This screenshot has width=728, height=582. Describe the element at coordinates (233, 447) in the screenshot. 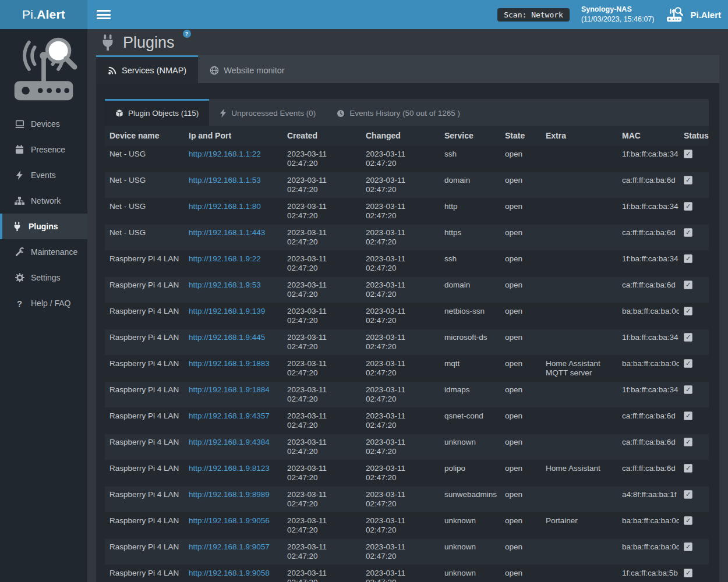

I see `ip-port-cell: http://192.168.1.9:4384` at that location.